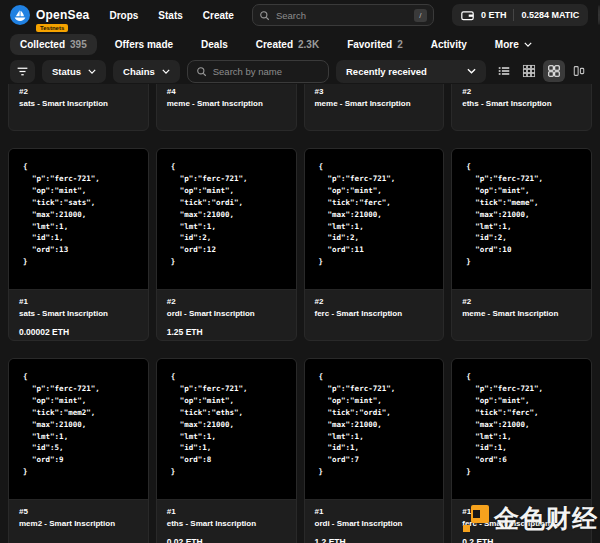 This screenshot has width=600, height=543. What do you see at coordinates (411, 72) in the screenshot?
I see `sort-dropdown: Recently received` at bounding box center [411, 72].